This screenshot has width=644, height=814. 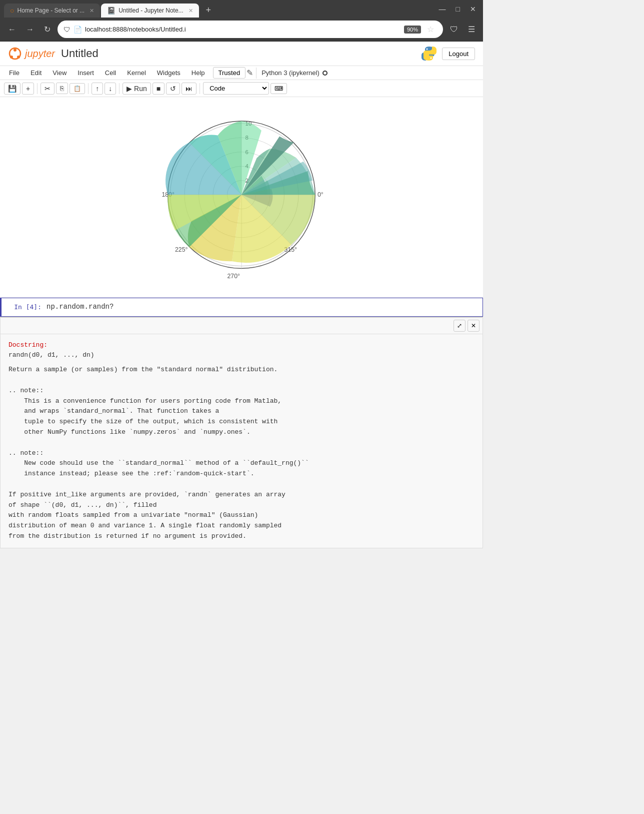 I want to click on stop-button: ■, so click(x=158, y=89).